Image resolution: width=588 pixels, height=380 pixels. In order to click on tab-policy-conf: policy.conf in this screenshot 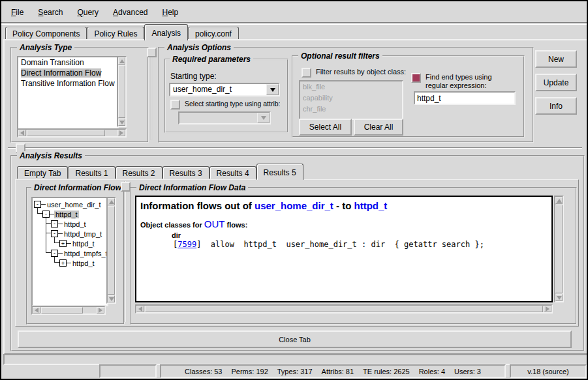, I will do `click(213, 33)`.